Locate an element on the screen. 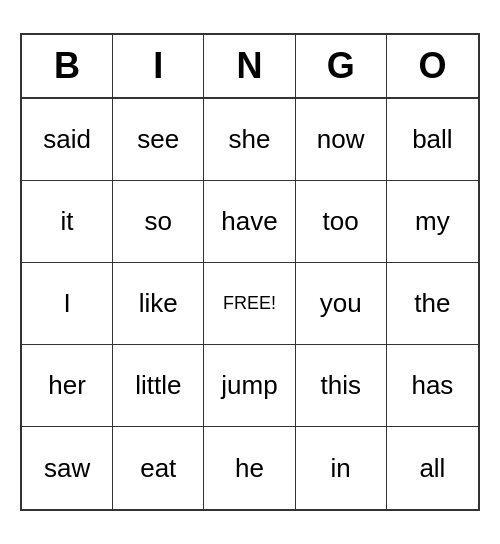  bingo-cell-r3-c4: has is located at coordinates (432, 386).